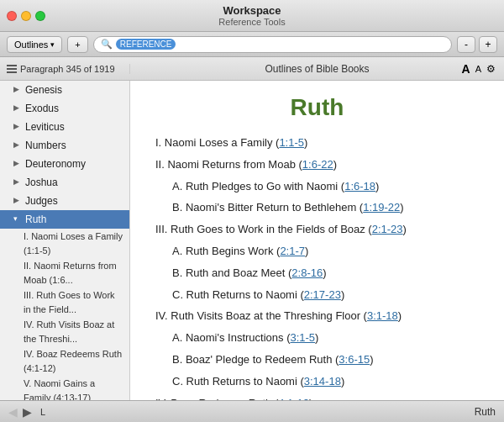 Image resolution: width=504 pixels, height=422 pixels. I want to click on sidebar-item-label: Ruth, so click(35, 219).